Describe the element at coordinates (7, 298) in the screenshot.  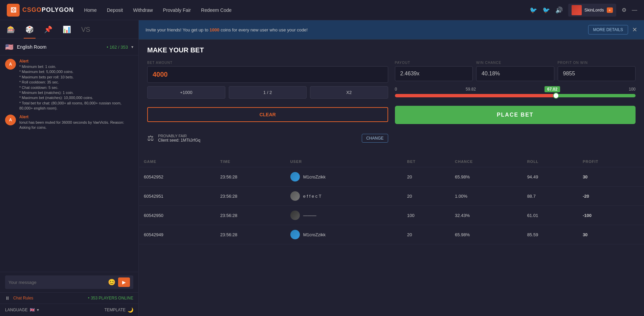
I see `pause-icon: ⏸` at that location.